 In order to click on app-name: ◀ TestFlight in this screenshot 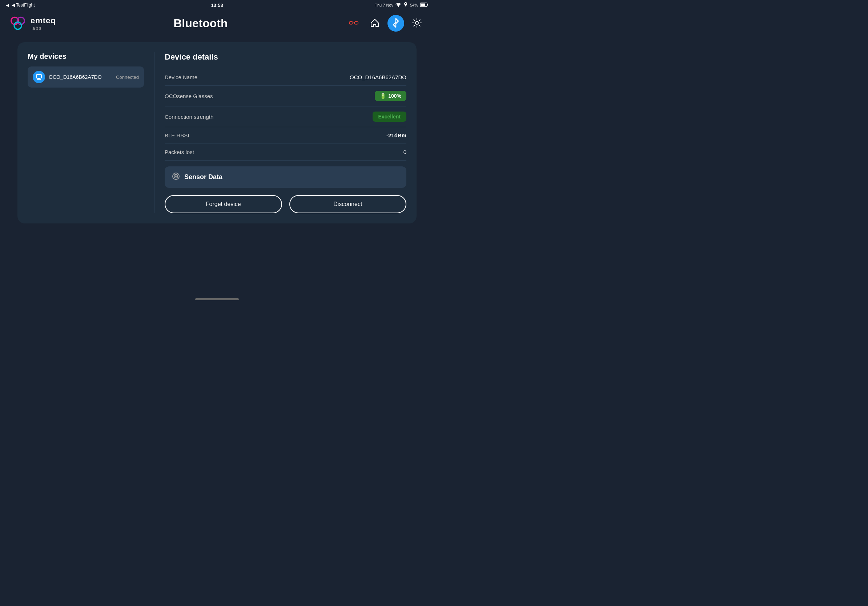, I will do `click(23, 5)`.